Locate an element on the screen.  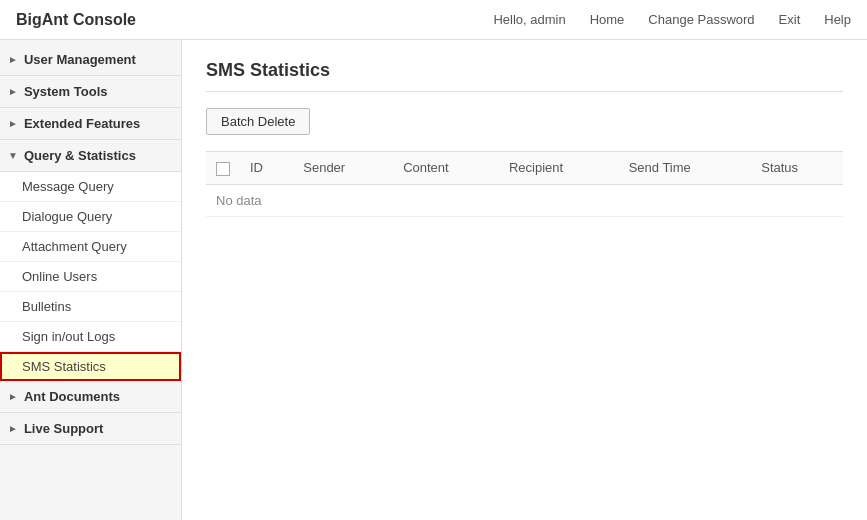
batch-delete-button: Batch Delete is located at coordinates (258, 122).